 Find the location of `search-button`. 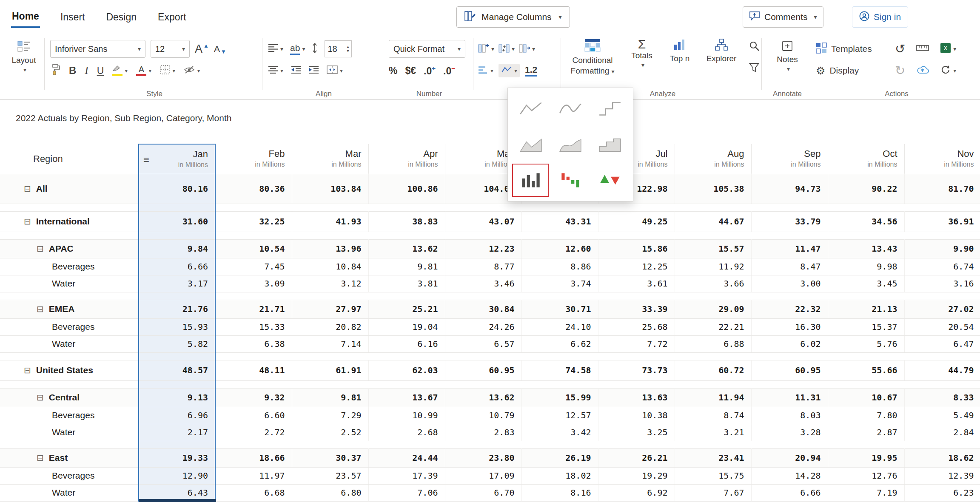

search-button is located at coordinates (754, 47).